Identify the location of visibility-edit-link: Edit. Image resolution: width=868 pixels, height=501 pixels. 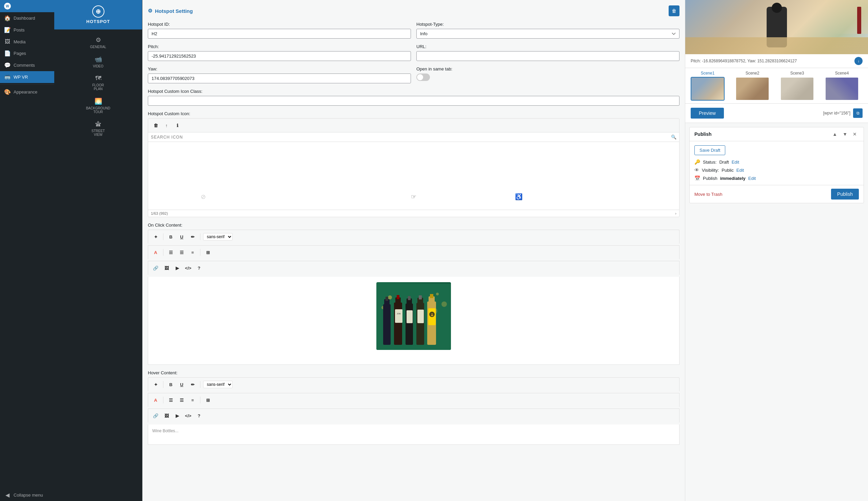
(740, 170).